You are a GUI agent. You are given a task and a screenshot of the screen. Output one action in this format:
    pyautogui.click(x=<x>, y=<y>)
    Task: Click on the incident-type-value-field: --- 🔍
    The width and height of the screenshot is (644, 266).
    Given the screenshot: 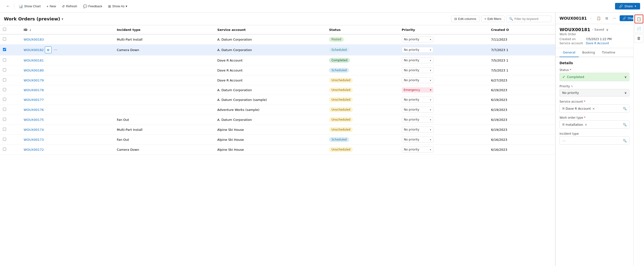 What is the action you would take?
    pyautogui.click(x=594, y=140)
    